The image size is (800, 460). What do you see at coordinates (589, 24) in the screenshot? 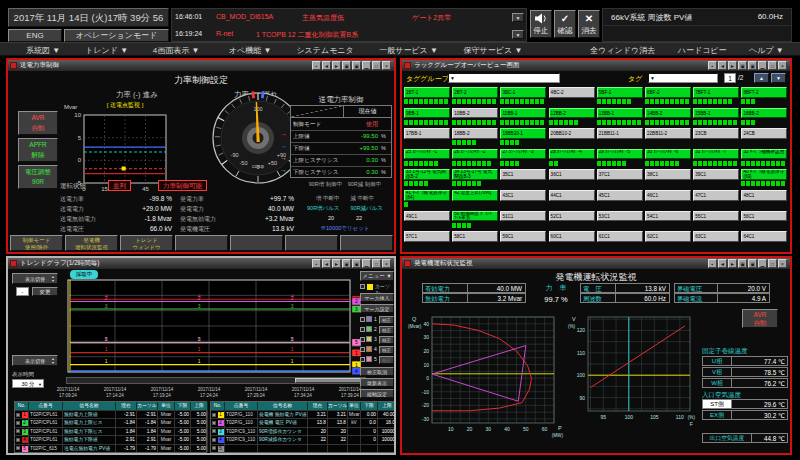
I see `clear-alarm-button: ✕消去` at bounding box center [589, 24].